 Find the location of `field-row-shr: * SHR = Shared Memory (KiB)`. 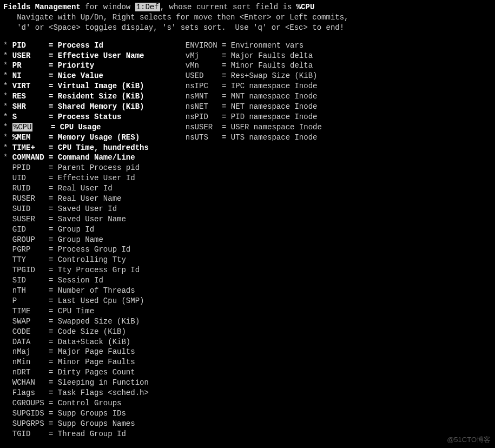

field-row-shr: * SHR = Shared Memory (KiB) is located at coordinates (90, 107).